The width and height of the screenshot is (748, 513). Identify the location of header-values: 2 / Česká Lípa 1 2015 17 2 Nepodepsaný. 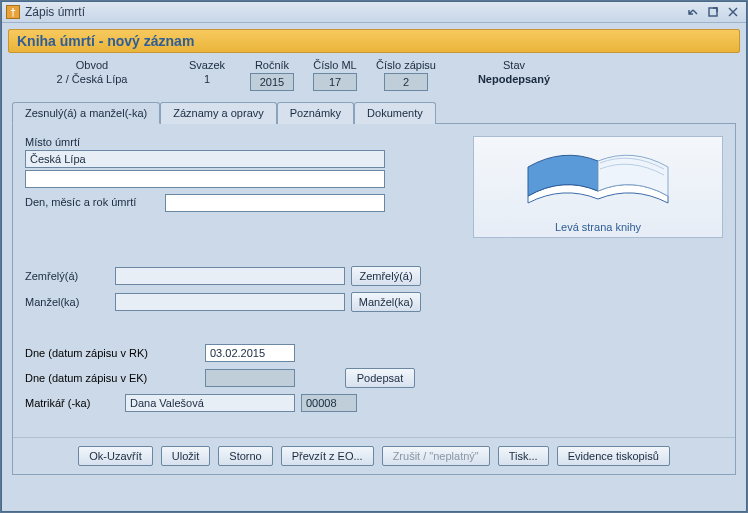
(374, 84).